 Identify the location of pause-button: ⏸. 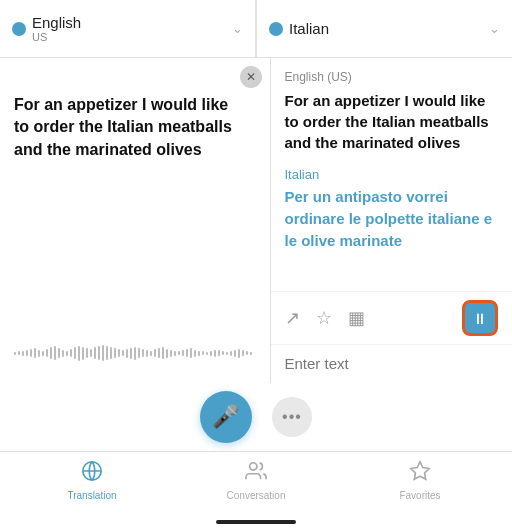
(480, 318).